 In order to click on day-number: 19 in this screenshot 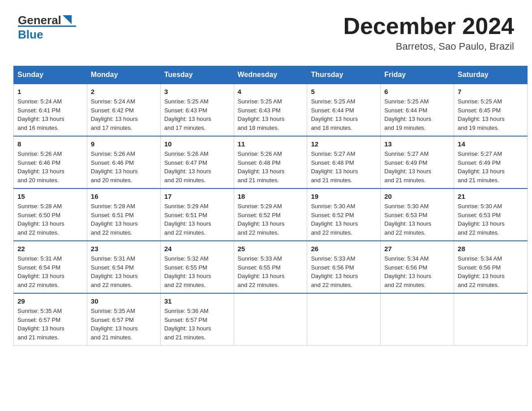, I will do `click(344, 196)`.